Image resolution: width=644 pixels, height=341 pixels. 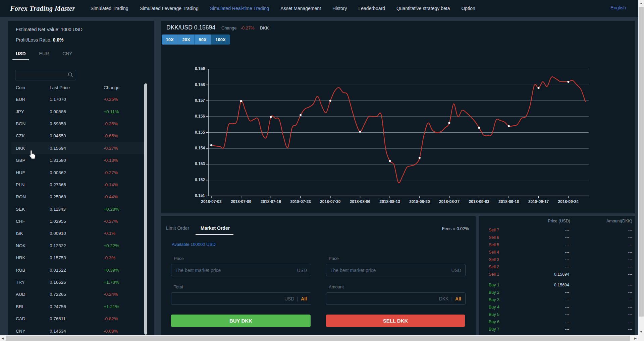 What do you see at coordinates (340, 8) in the screenshot?
I see `nav-item-history: History` at bounding box center [340, 8].